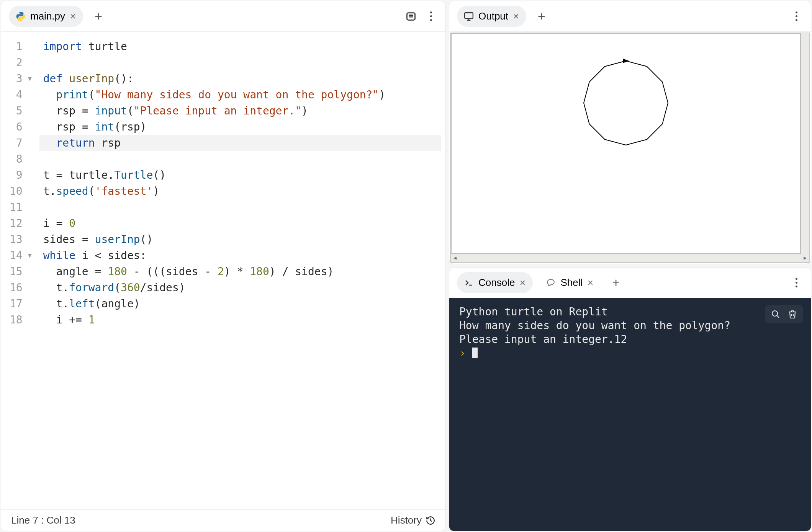 The height and width of the screenshot is (532, 812). I want to click on history-button: History, so click(413, 521).